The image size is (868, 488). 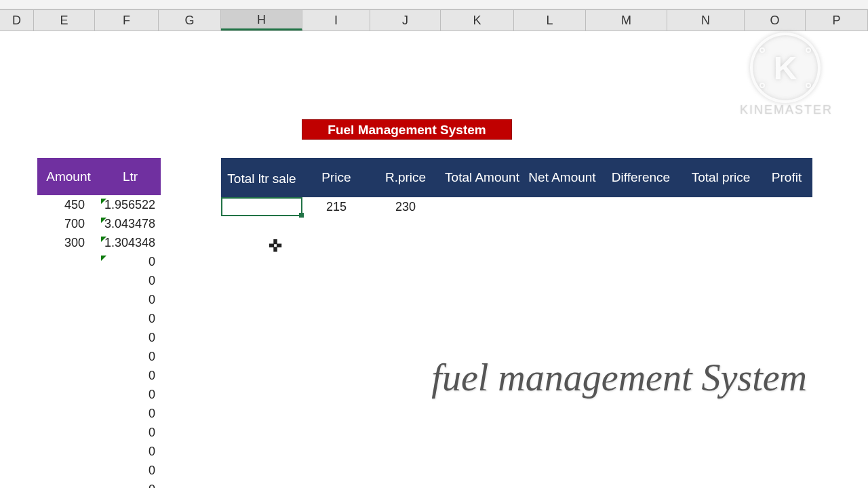 What do you see at coordinates (127, 20) in the screenshot?
I see `col-header-f: F` at bounding box center [127, 20].